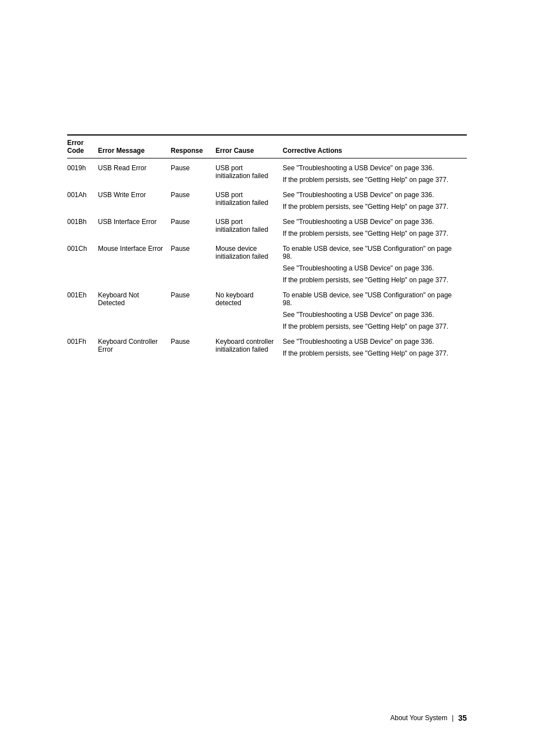  Describe the element at coordinates (134, 226) in the screenshot. I see `error-message: USB Interface Error` at that location.